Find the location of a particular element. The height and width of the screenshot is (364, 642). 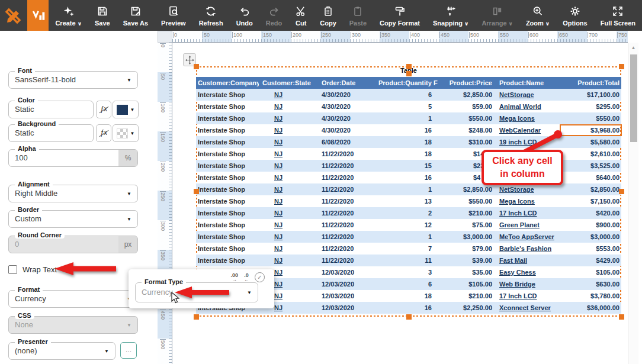

table-cell-qty: 11 is located at coordinates (406, 260).